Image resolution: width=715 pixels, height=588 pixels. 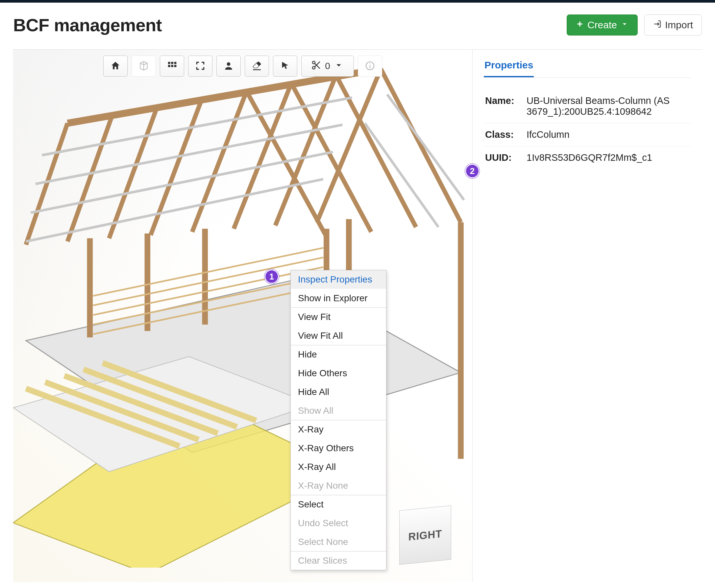 I want to click on context-menu: Inspect PropertiesShow in ExplorerView F…, so click(x=338, y=420).